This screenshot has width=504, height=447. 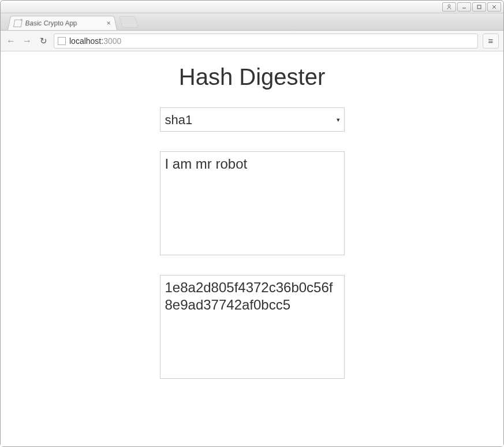 I want to click on site-icon, so click(x=62, y=41).